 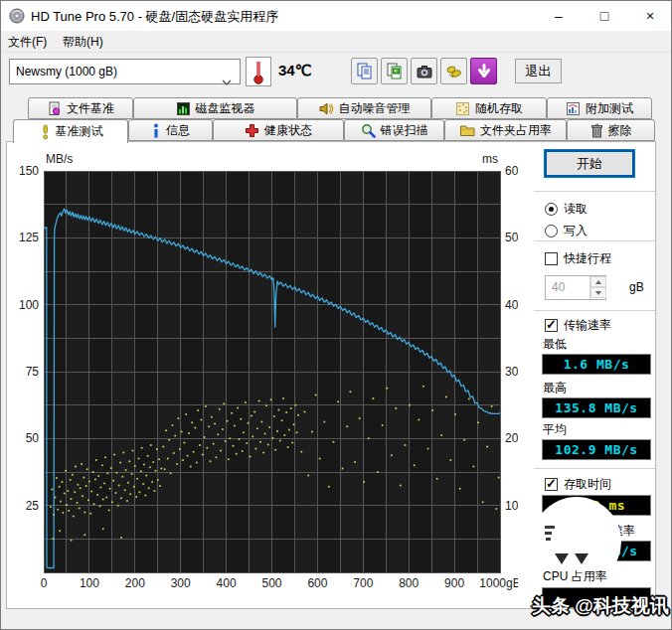 I want to click on thermometer-icon, so click(x=258, y=72).